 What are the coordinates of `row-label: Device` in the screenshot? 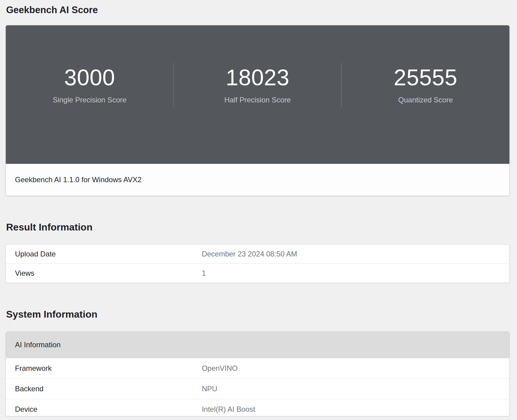 It's located at (108, 409).